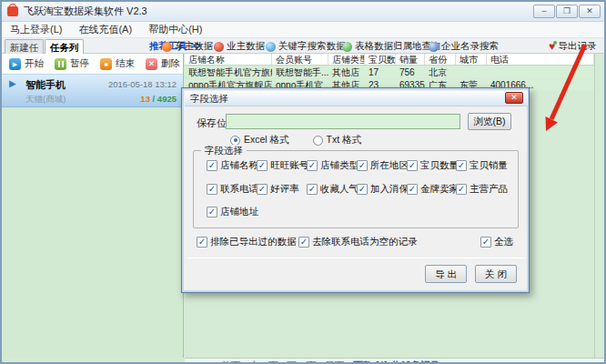 The width and height of the screenshot is (606, 364). What do you see at coordinates (540, 59) in the screenshot?
I see `col-phone: 电话` at bounding box center [540, 59].